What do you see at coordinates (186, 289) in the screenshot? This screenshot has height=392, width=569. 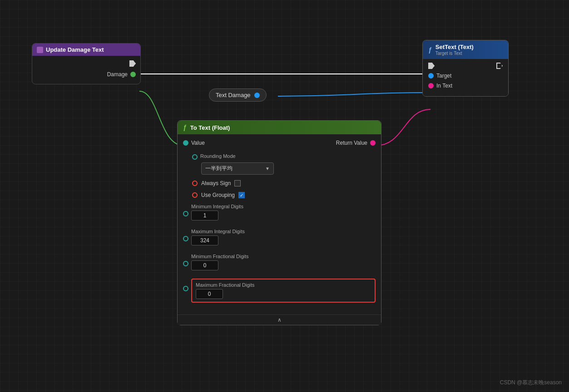 I see `max-fractional-pin` at bounding box center [186, 289].